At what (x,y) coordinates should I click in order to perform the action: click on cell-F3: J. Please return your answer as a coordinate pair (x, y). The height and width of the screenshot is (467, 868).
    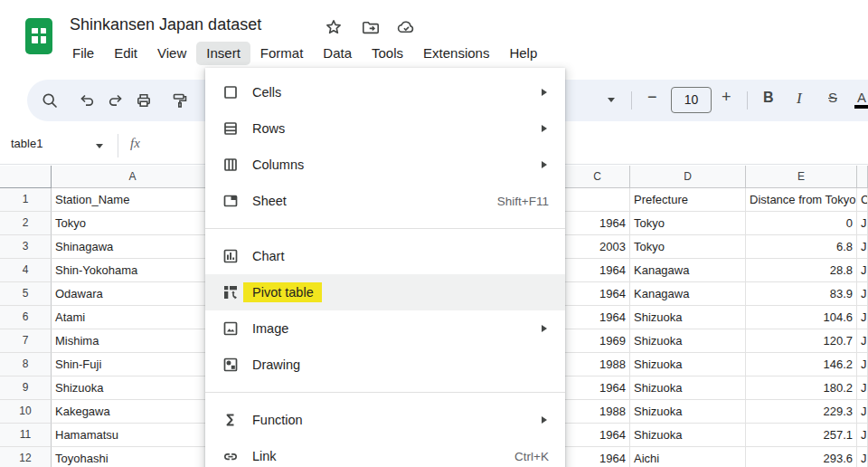
    Looking at the image, I should click on (863, 247).